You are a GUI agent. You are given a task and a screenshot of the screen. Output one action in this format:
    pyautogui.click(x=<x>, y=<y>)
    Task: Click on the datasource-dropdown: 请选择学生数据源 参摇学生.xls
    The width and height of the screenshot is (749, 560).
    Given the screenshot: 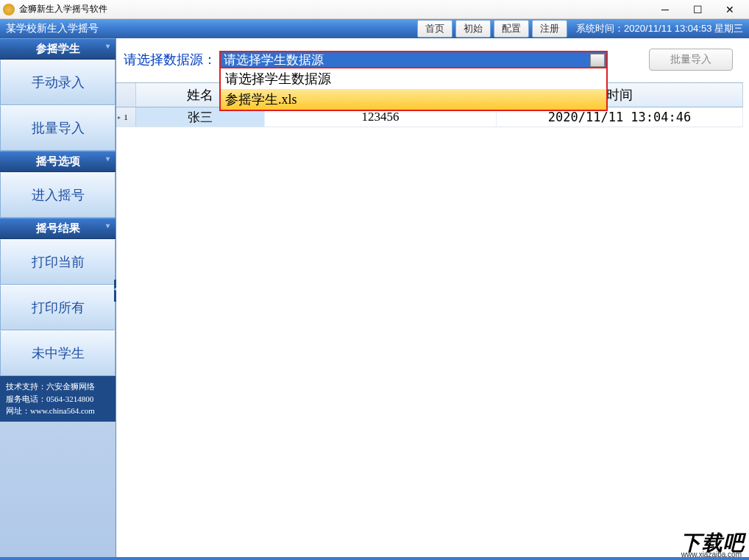 What is the action you would take?
    pyautogui.click(x=413, y=89)
    